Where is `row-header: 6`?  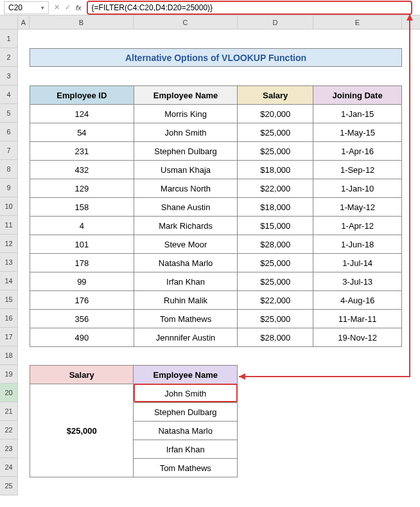
row-header: 6 is located at coordinates (9, 132).